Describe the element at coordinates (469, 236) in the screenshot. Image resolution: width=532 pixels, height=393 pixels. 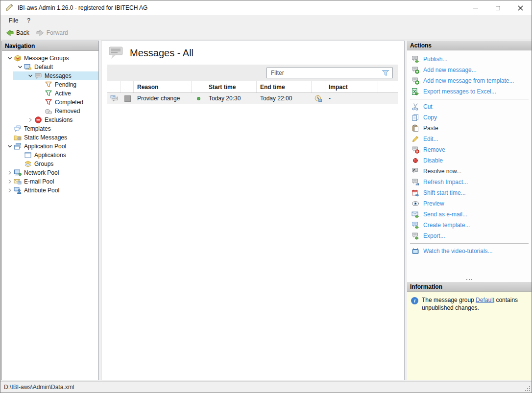
I see `action-export: Export...` at that location.